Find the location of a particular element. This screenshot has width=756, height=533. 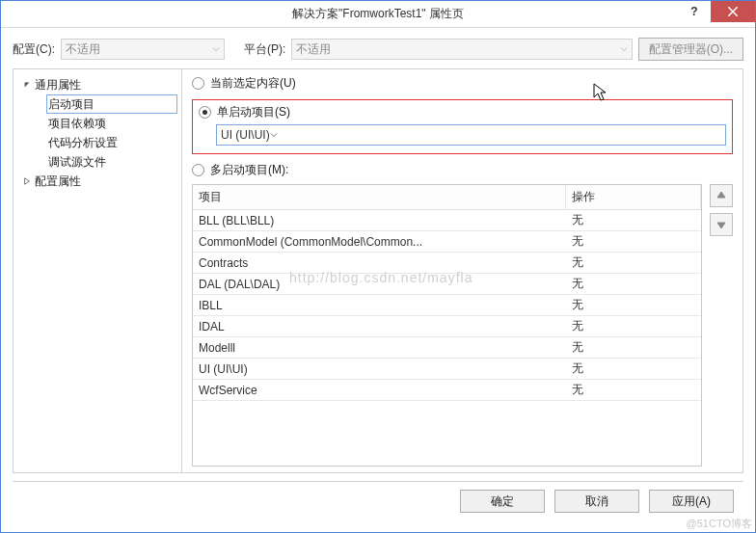

table-row: Contracts无 is located at coordinates (447, 263).